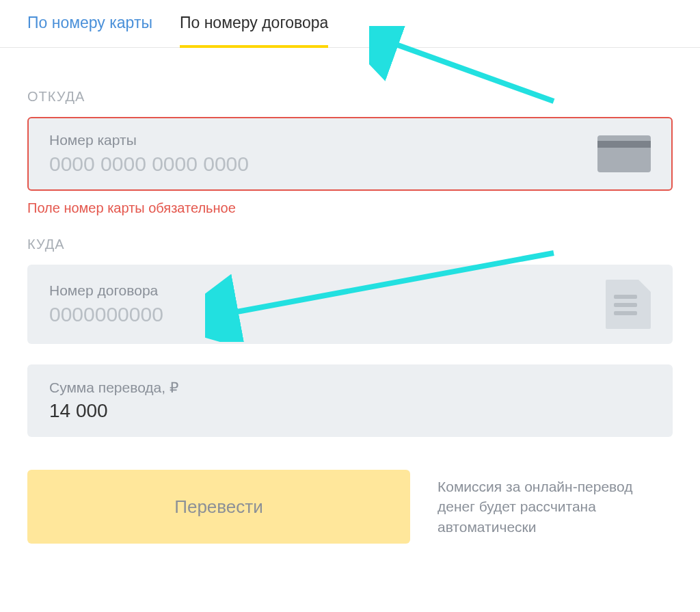  Describe the element at coordinates (350, 411) in the screenshot. I see `amount-input` at that location.